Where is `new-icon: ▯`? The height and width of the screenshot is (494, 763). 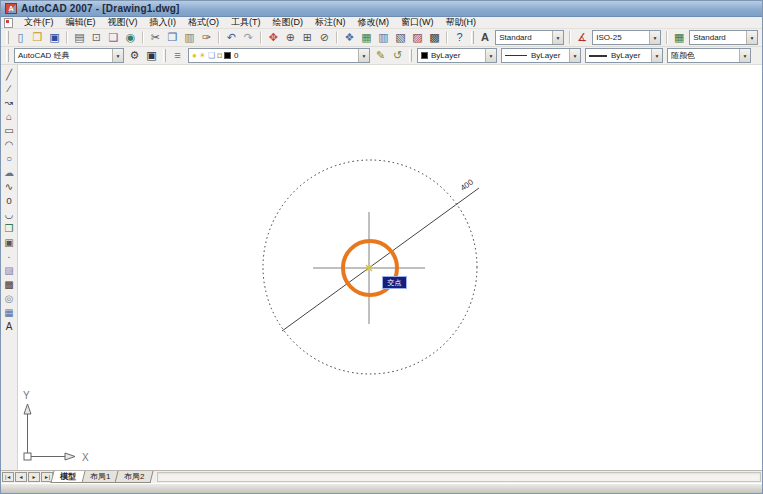
new-icon: ▯ is located at coordinates (20, 38).